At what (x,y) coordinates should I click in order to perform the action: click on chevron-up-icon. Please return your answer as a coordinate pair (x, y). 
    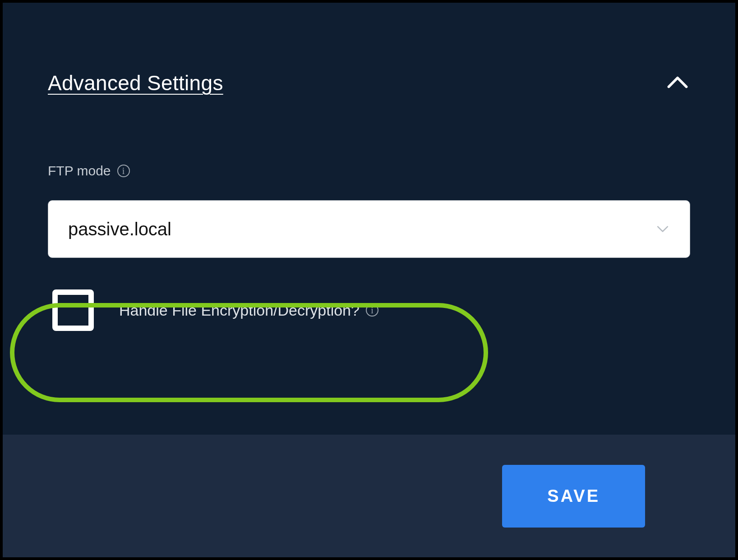
    Looking at the image, I should click on (678, 83).